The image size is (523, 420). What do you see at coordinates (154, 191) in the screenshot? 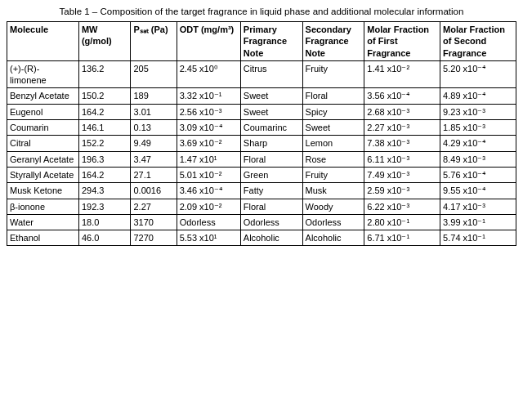
I see `table-cell-7-2: 0.0016` at bounding box center [154, 191].